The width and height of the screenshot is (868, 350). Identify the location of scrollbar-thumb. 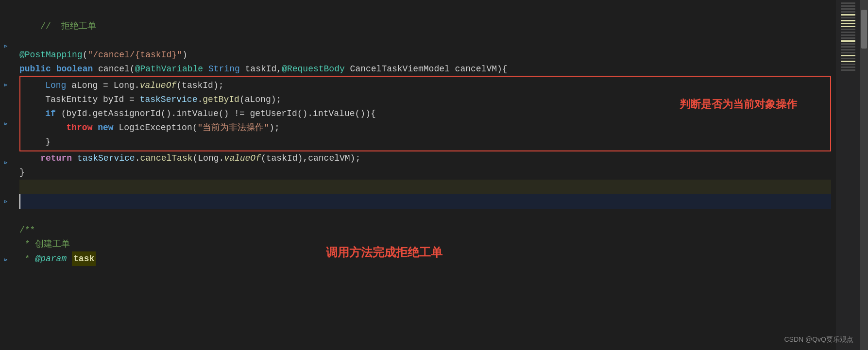
(864, 29).